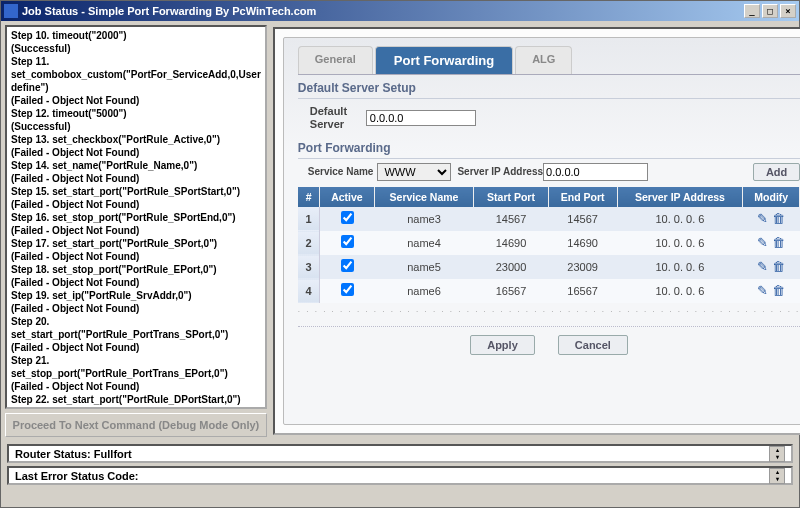 The height and width of the screenshot is (508, 800). Describe the element at coordinates (341, 172) in the screenshot. I see `service-name-label: Service Name` at that location.